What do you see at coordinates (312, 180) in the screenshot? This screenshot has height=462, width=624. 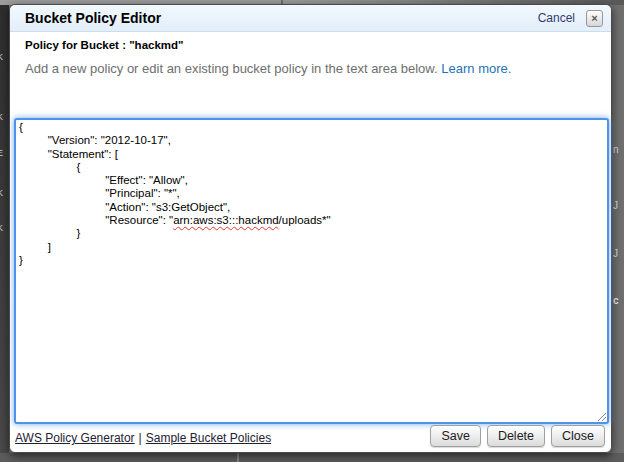 I see `policy-line: "Effect": "Allow",` at bounding box center [312, 180].